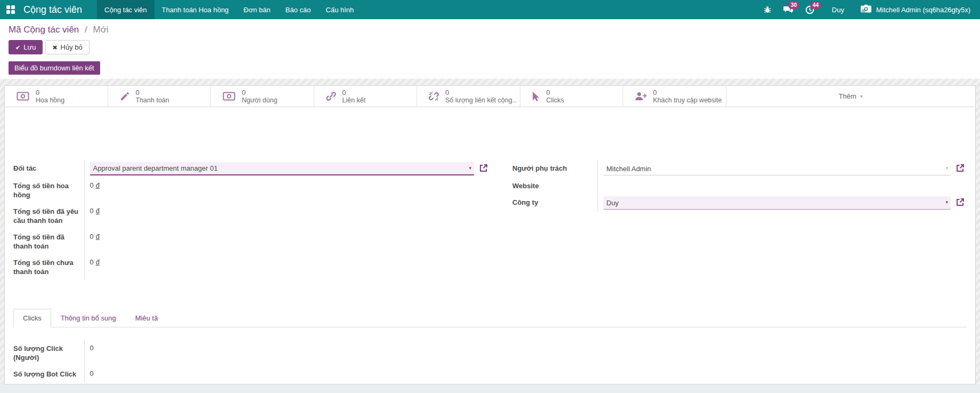 This screenshot has width=980, height=393. What do you see at coordinates (767, 10) in the screenshot?
I see `bug-icon` at bounding box center [767, 10].